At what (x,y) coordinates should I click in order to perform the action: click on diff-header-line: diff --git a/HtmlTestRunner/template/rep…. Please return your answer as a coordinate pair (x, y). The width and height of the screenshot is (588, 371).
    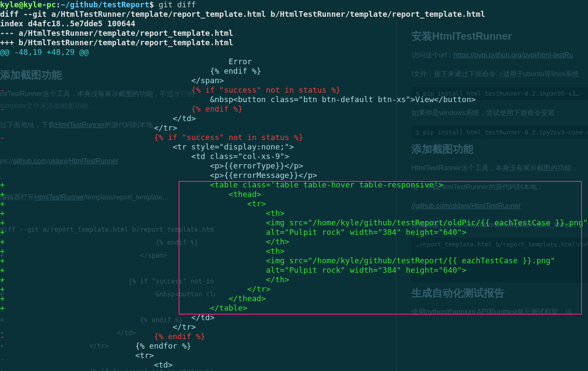
    Looking at the image, I should click on (243, 14).